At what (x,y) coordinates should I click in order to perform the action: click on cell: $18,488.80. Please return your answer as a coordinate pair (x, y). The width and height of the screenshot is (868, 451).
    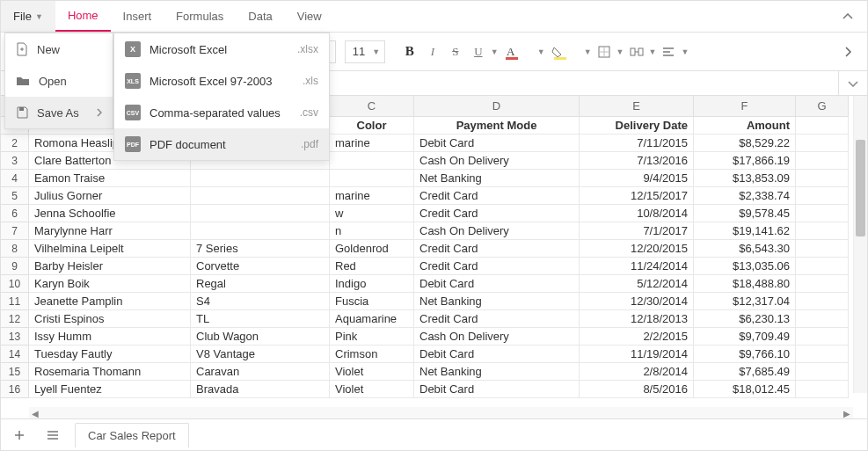
    Looking at the image, I should click on (745, 284).